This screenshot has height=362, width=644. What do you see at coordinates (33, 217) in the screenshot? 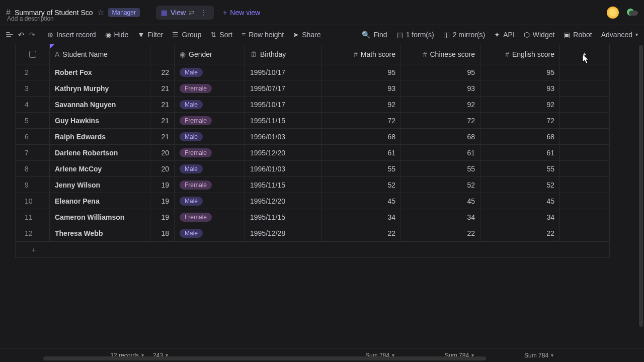
I see `row-index: 11` at bounding box center [33, 217].